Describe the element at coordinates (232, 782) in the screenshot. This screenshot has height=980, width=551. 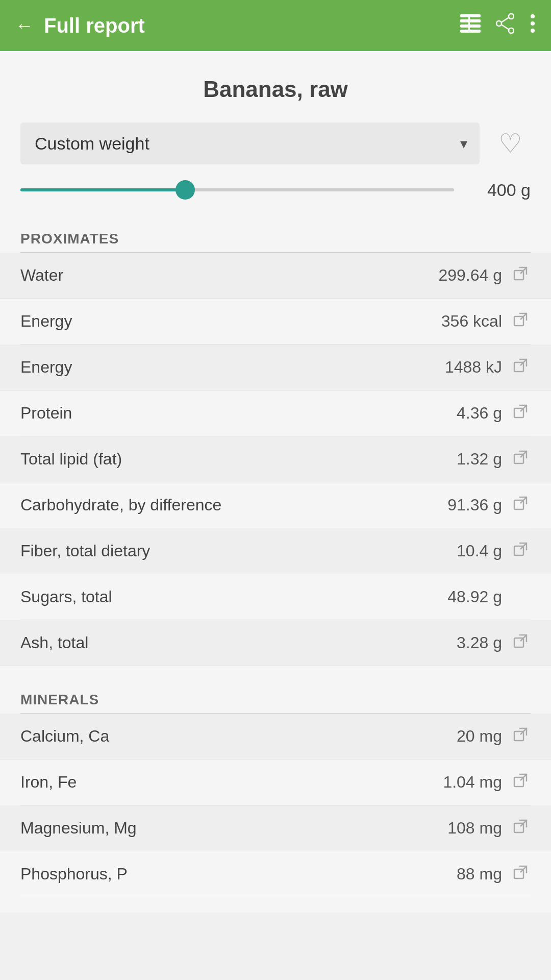
I see `nutrient-name: Iron, Fe` at that location.